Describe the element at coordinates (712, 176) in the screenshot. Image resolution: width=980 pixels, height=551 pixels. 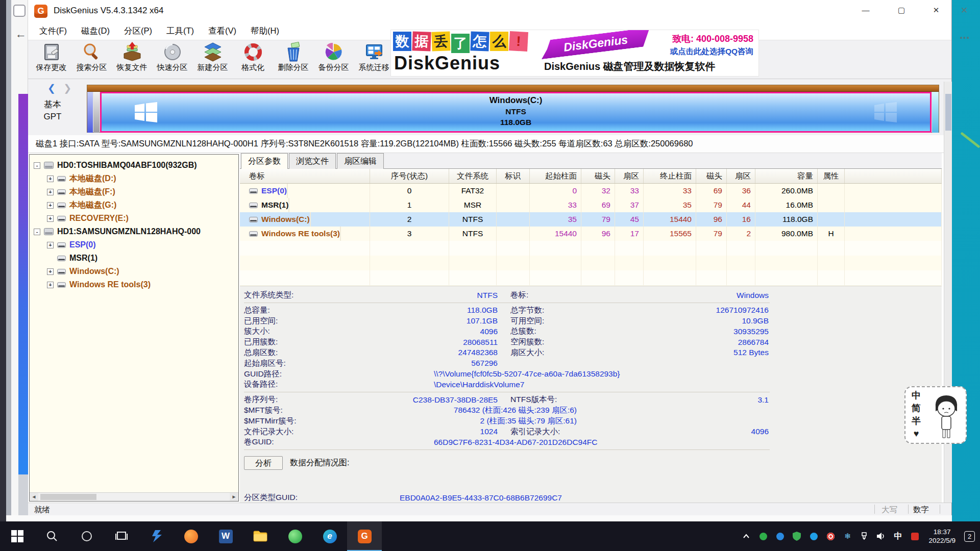
I see `col-end-head: 磁头` at that location.